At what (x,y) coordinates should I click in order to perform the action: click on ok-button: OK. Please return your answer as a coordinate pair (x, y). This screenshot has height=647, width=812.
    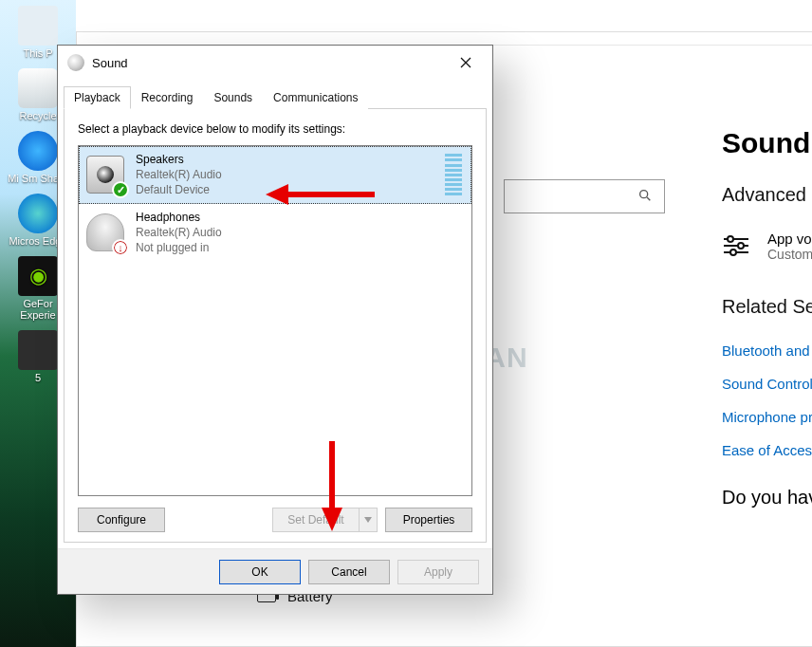
    Looking at the image, I should click on (260, 572).